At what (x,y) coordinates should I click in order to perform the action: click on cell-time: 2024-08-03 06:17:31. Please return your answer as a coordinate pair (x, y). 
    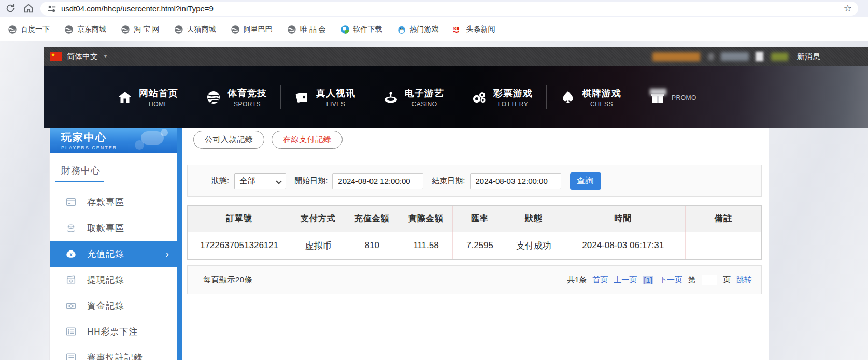
    Looking at the image, I should click on (623, 246).